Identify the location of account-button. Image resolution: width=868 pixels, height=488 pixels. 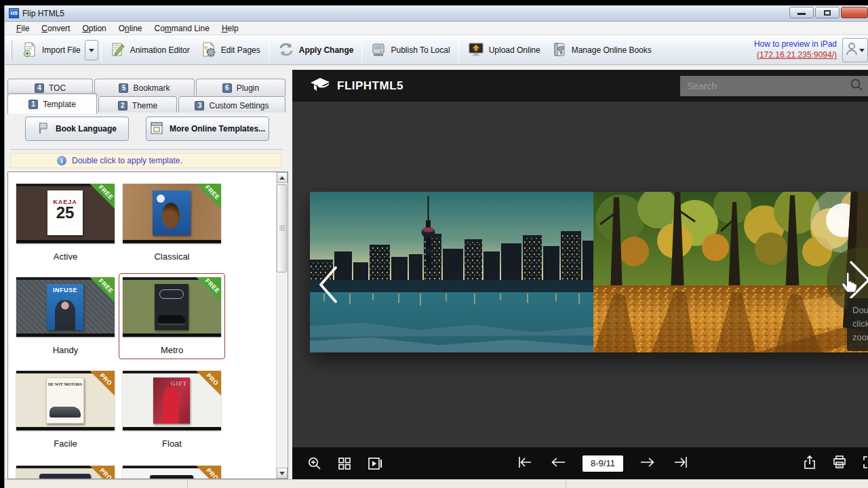
(855, 50).